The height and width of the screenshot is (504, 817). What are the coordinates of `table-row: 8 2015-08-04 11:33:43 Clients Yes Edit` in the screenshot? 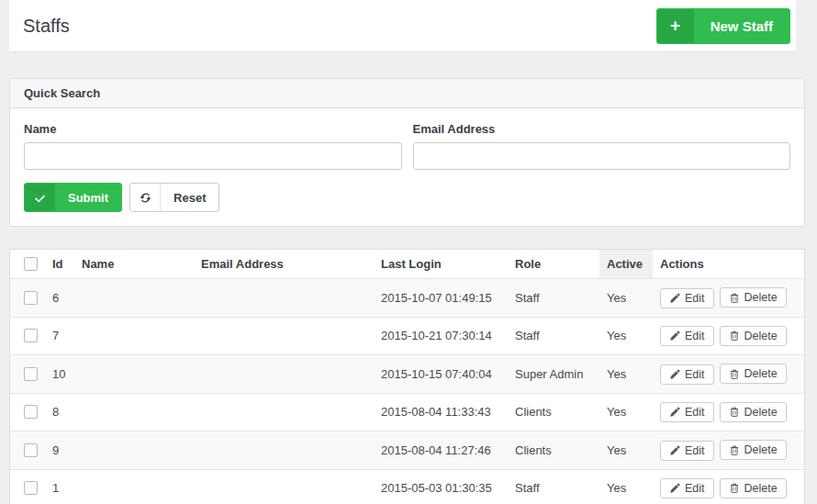 It's located at (408, 412).